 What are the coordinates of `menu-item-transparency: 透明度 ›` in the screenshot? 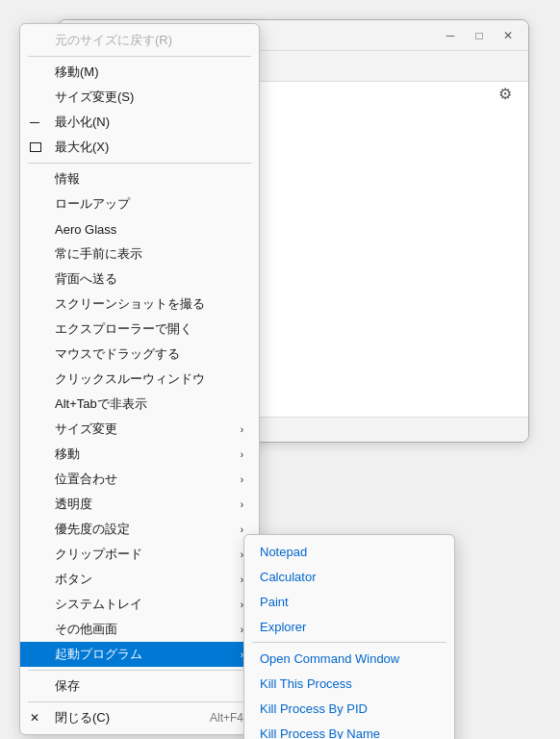 It's located at (140, 504).